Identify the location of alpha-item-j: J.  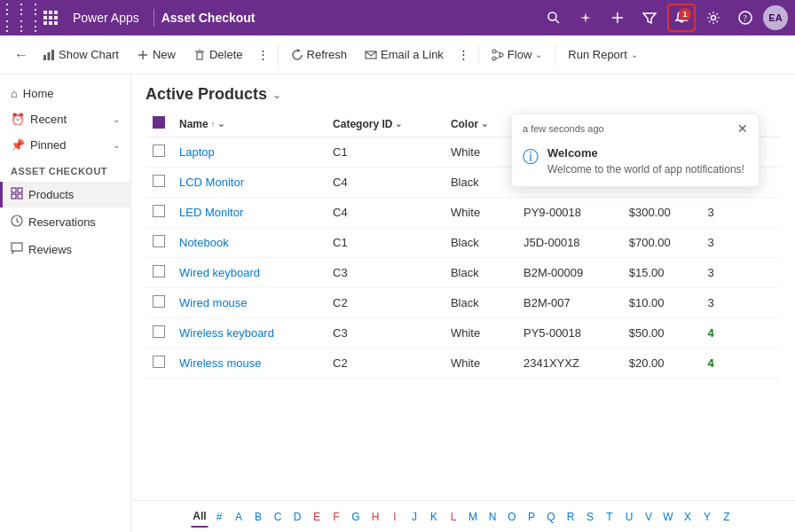
(414, 517).